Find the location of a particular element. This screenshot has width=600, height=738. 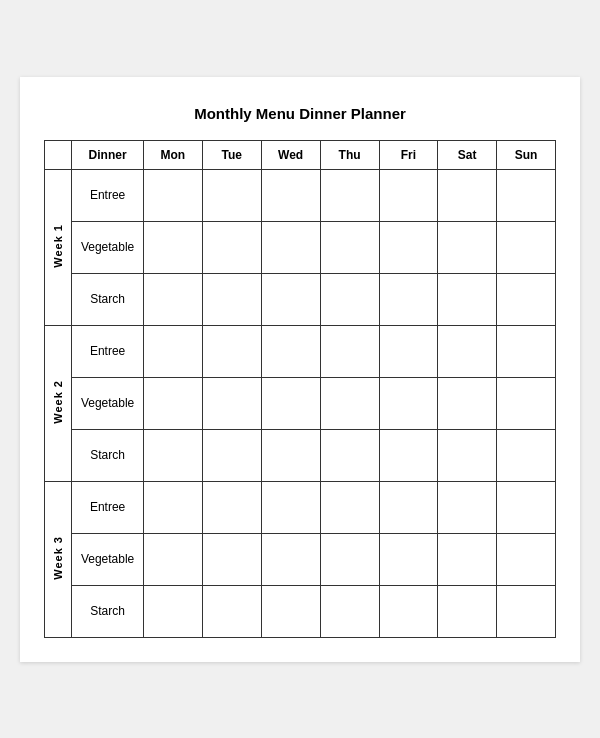

week-3-entree-label: Entree is located at coordinates (108, 507).